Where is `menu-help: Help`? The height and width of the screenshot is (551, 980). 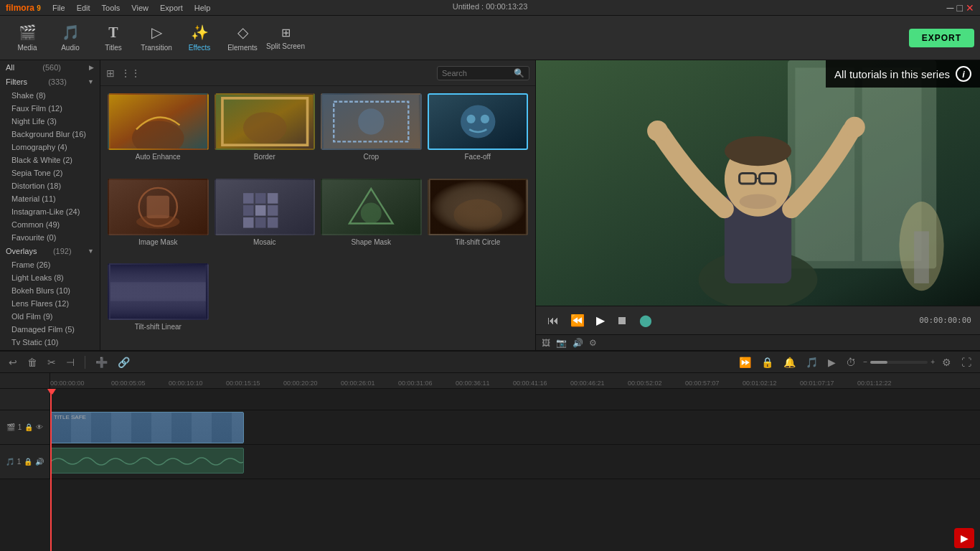 menu-help: Help is located at coordinates (202, 8).